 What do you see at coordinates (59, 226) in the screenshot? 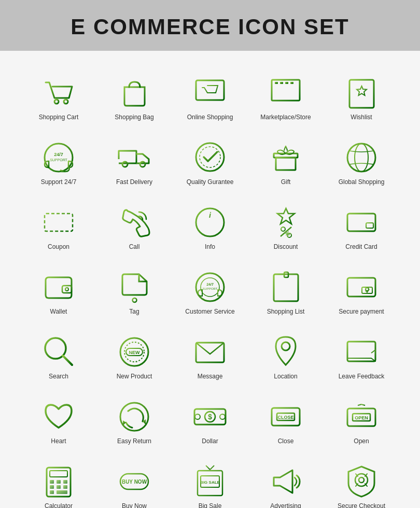
I see `icon-item-coupon: Coupon` at bounding box center [59, 226].